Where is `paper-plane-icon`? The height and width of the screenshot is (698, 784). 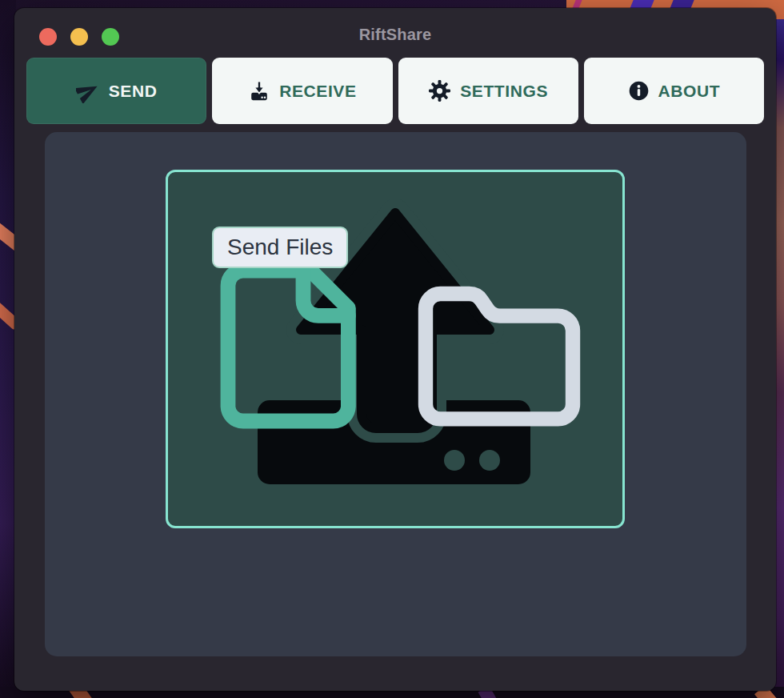
paper-plane-icon is located at coordinates (88, 91).